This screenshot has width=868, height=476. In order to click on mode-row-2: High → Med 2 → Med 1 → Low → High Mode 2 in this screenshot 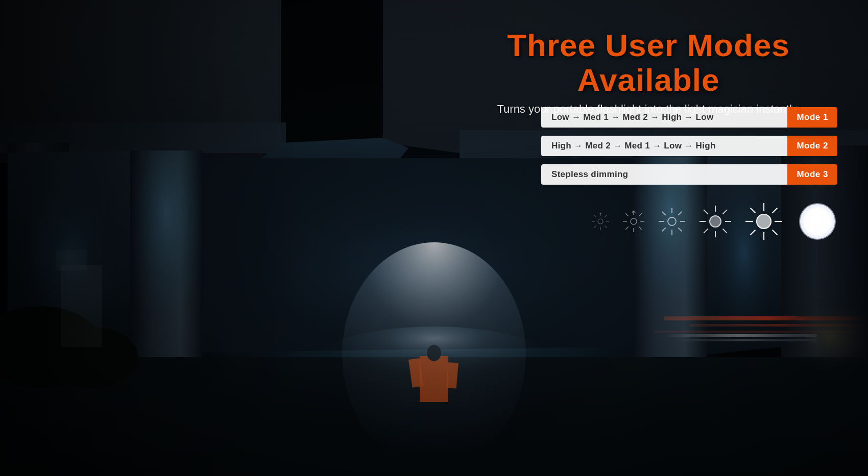, I will do `click(689, 146)`.